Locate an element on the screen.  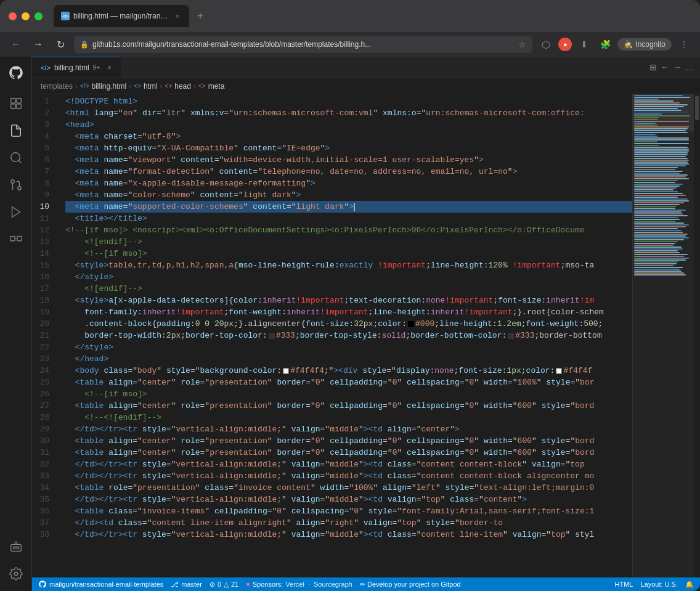
status-gitpod: ✏ Develop your project on Gitpod is located at coordinates (410, 584).